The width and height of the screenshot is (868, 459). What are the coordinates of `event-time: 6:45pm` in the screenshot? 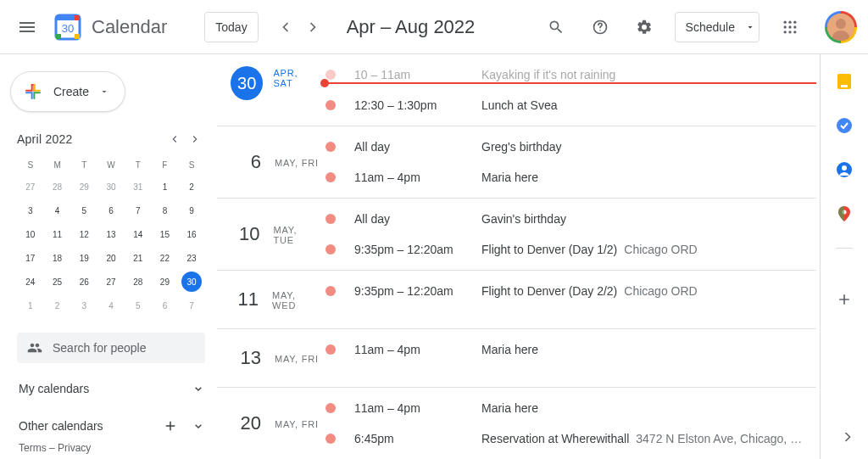 It's located at (418, 439).